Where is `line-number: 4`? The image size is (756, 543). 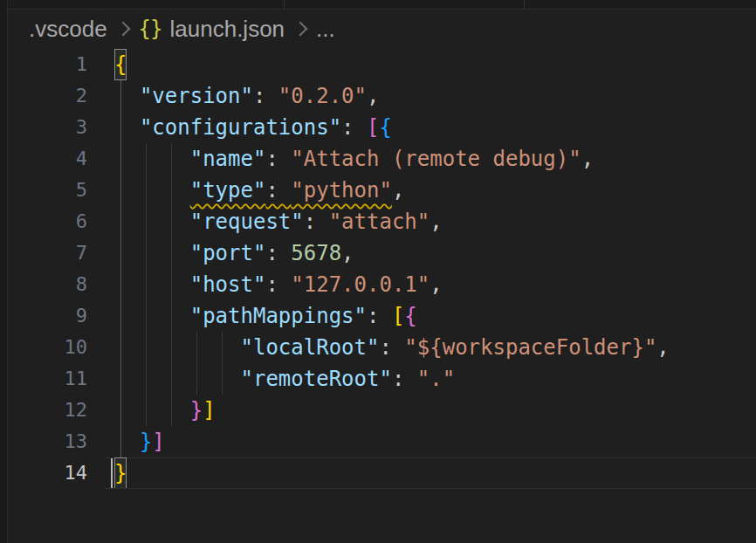 line-number: 4 is located at coordinates (56, 159).